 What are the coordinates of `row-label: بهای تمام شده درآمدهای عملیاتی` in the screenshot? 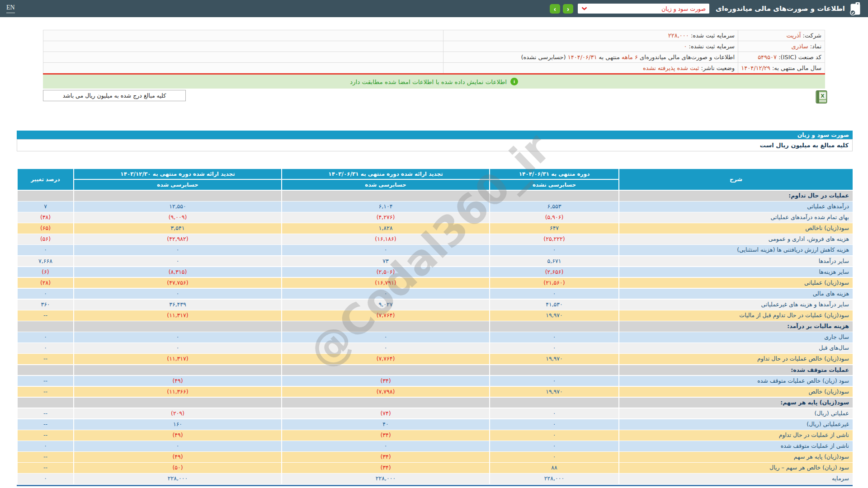 It's located at (736, 218).